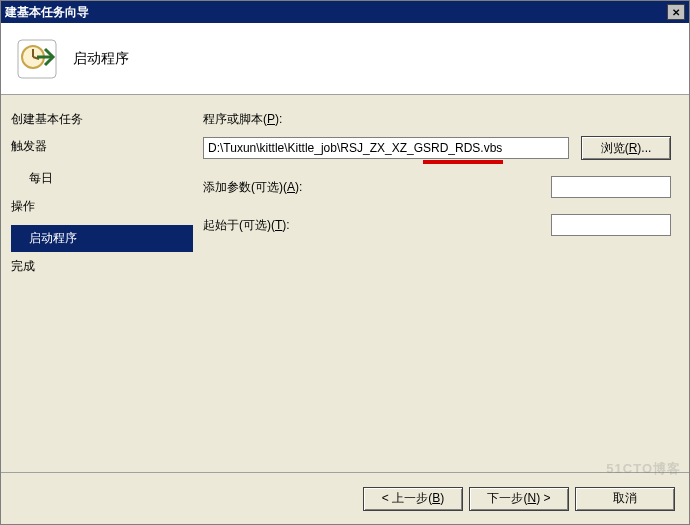 Image resolution: width=690 pixels, height=525 pixels. I want to click on close-button: ✕, so click(676, 12).